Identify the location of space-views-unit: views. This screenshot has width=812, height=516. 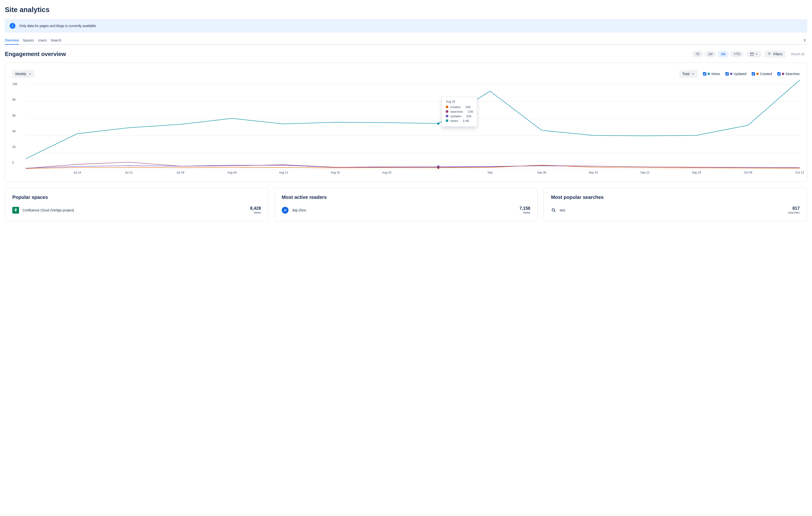
(256, 212).